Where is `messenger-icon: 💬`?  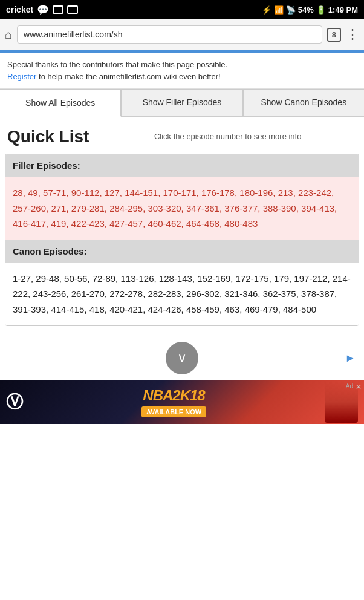 messenger-icon: 💬 is located at coordinates (43, 10).